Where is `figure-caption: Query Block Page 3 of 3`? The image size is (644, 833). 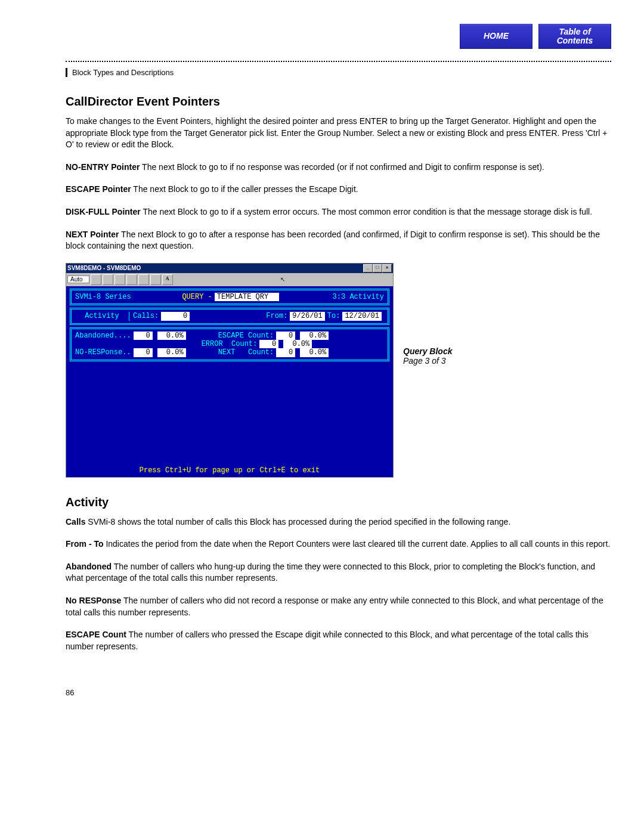
figure-caption: Query Block Page 3 of 3 is located at coordinates (428, 356).